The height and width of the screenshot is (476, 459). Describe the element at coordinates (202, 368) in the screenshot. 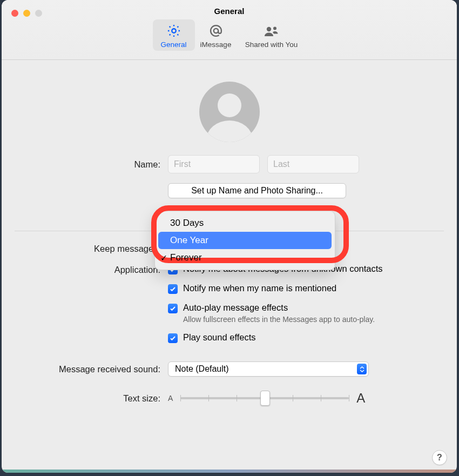

I see `message-sound-value: Note (Default)` at that location.